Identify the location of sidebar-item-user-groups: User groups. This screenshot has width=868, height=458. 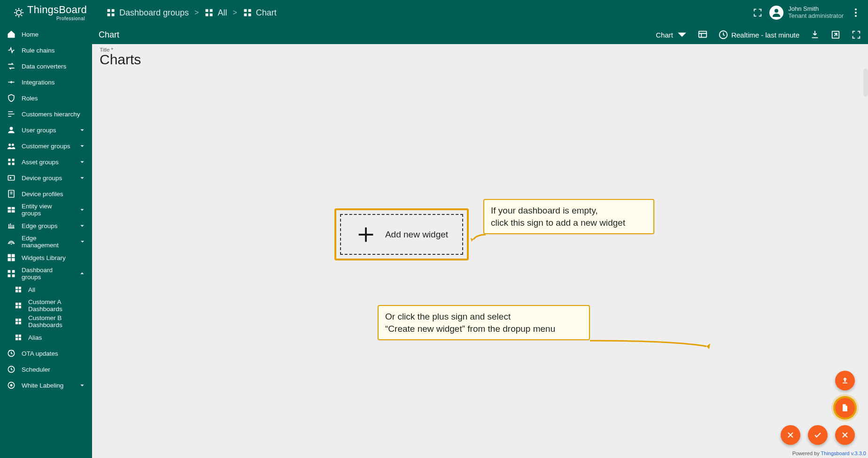
(46, 130).